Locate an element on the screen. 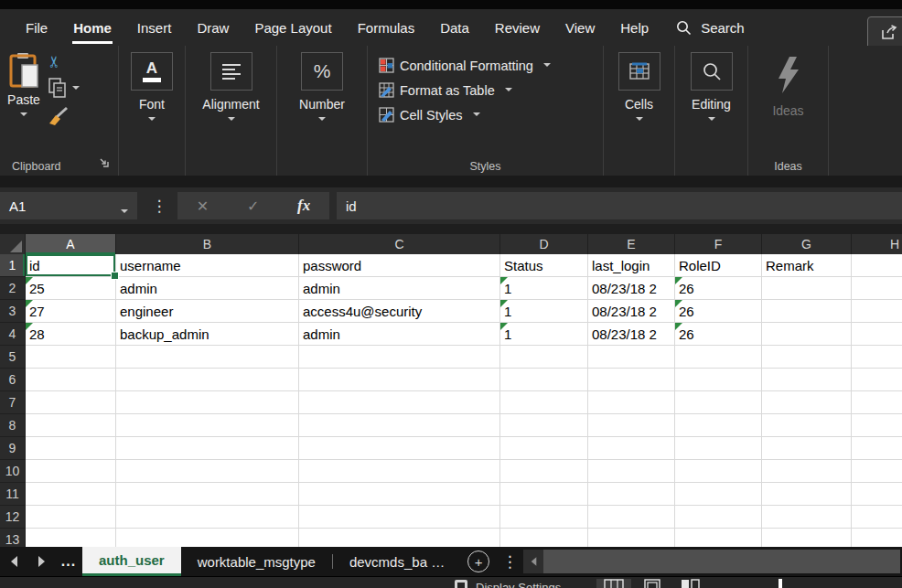 The width and height of the screenshot is (902, 588). share-button is located at coordinates (885, 31).